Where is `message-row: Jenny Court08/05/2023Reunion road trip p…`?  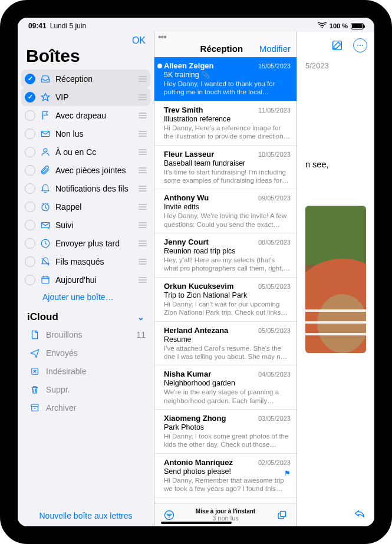 message-row: Jenny Court08/05/2023Reunion road trip p… is located at coordinates (225, 256).